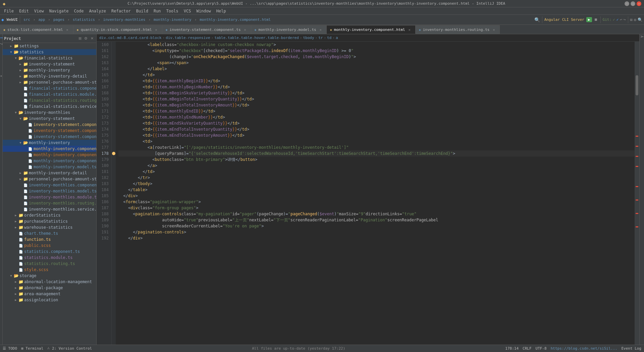 The width and height of the screenshot is (644, 352). I want to click on tree-inv-monthlies-routing: ▶ 📄 inventory-monthlies.routing.ts, so click(50, 203).